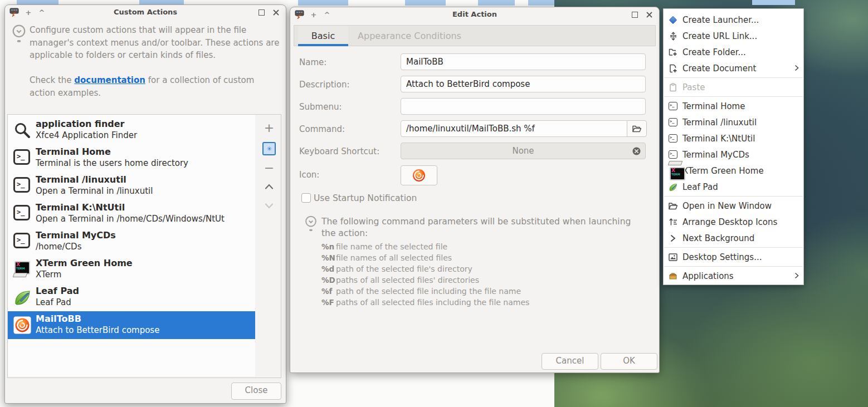 The width and height of the screenshot is (868, 407). What do you see at coordinates (131, 130) in the screenshot?
I see `action-row-application-finder: application finder Xfce4 Application Fin…` at bounding box center [131, 130].